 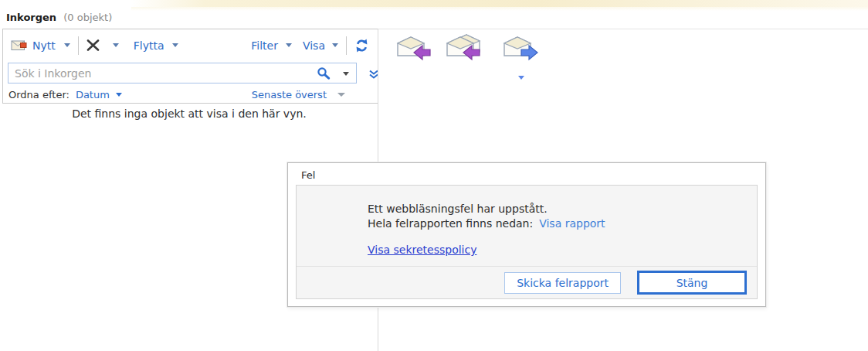 What do you see at coordinates (44, 46) in the screenshot?
I see `new-button: Nytt` at bounding box center [44, 46].